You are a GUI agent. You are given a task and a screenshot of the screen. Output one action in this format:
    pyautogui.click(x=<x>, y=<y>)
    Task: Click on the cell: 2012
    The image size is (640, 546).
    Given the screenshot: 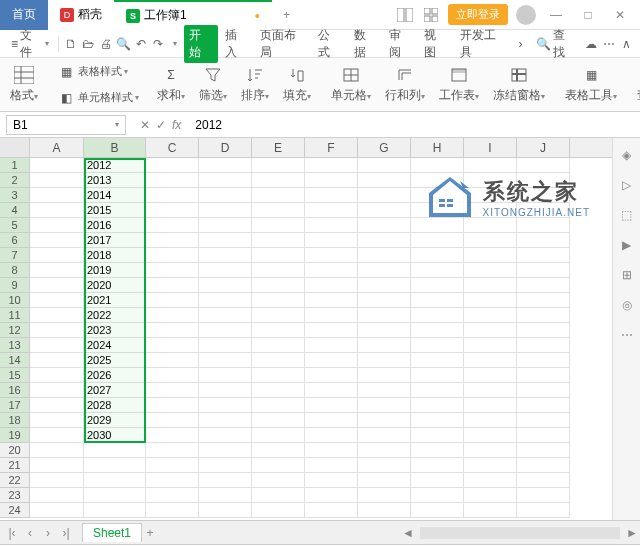 What is the action you would take?
    pyautogui.click(x=115, y=166)
    